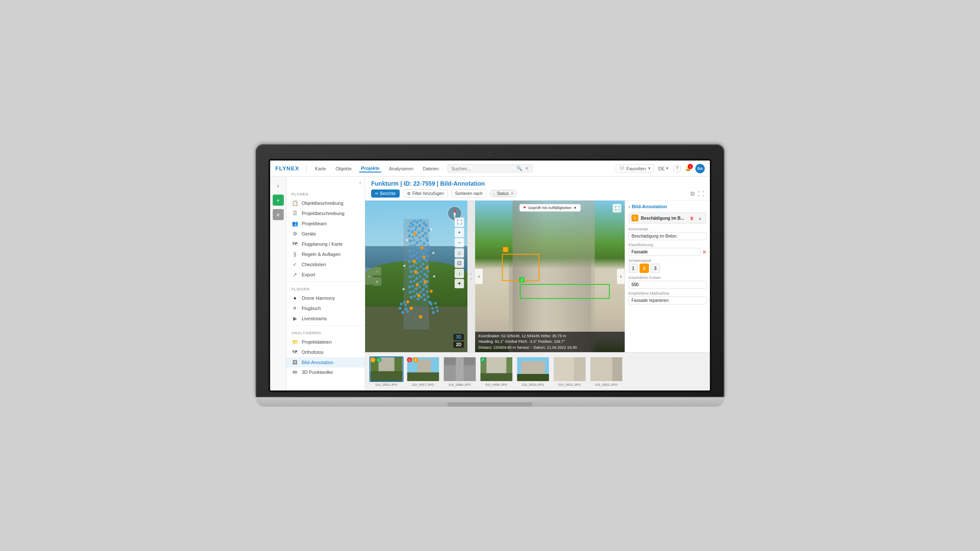 The image size is (980, 551). I want to click on nav-projekte: Projekte, so click(370, 169).